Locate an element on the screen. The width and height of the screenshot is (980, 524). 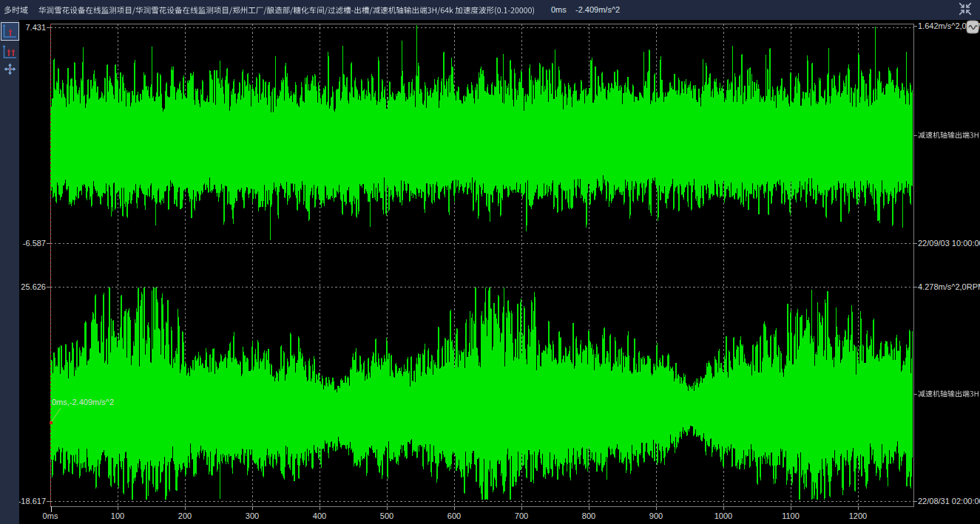
svg-text: 1000 is located at coordinates (723, 516).